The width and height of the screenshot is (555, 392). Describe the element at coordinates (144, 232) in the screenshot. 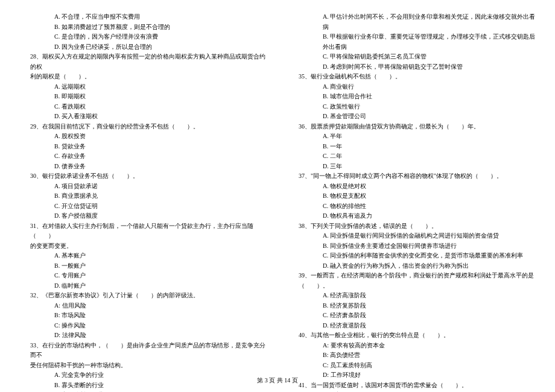

I see `question-text: 31、在对借款人实行主办行制后，一个借款人只能有一个贷款主办行，主办行应当随（ …` at that location.